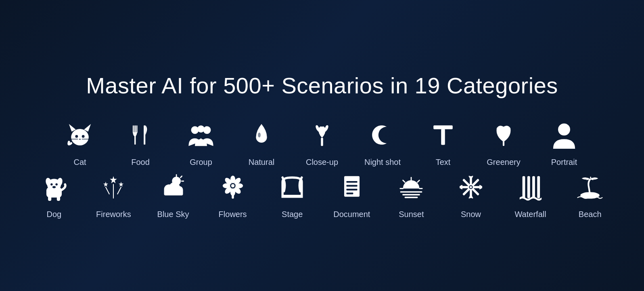 This screenshot has height=291, width=644. What do you see at coordinates (114, 214) in the screenshot?
I see `fireworks-label: Fireworks` at bounding box center [114, 214].